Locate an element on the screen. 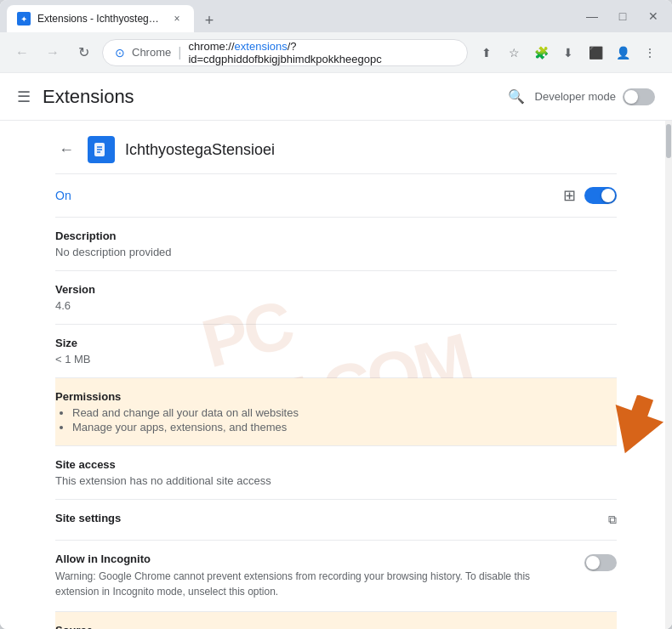 This screenshot has height=629, width=672. secure-icon: ⊙ is located at coordinates (120, 53).